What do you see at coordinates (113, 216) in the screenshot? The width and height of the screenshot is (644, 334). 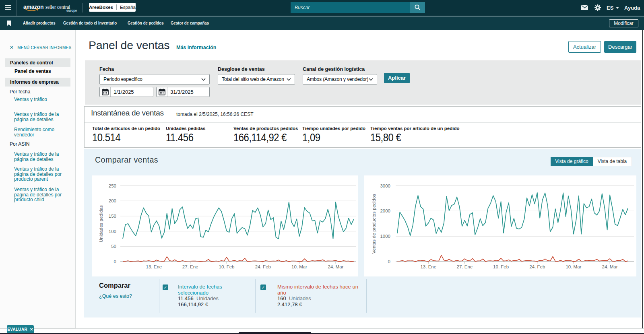 I see `svg-text: 150` at bounding box center [113, 216].